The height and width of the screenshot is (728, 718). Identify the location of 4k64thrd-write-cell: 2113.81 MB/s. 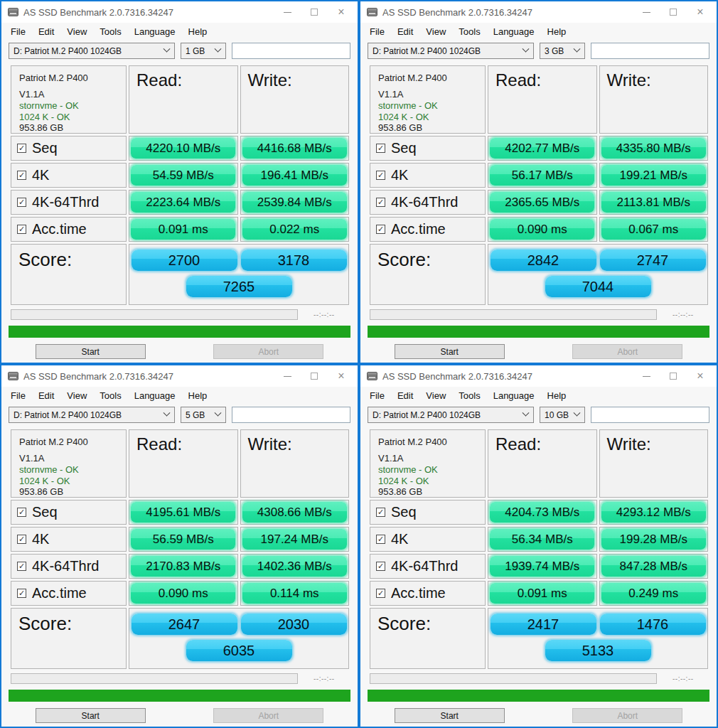
(654, 202).